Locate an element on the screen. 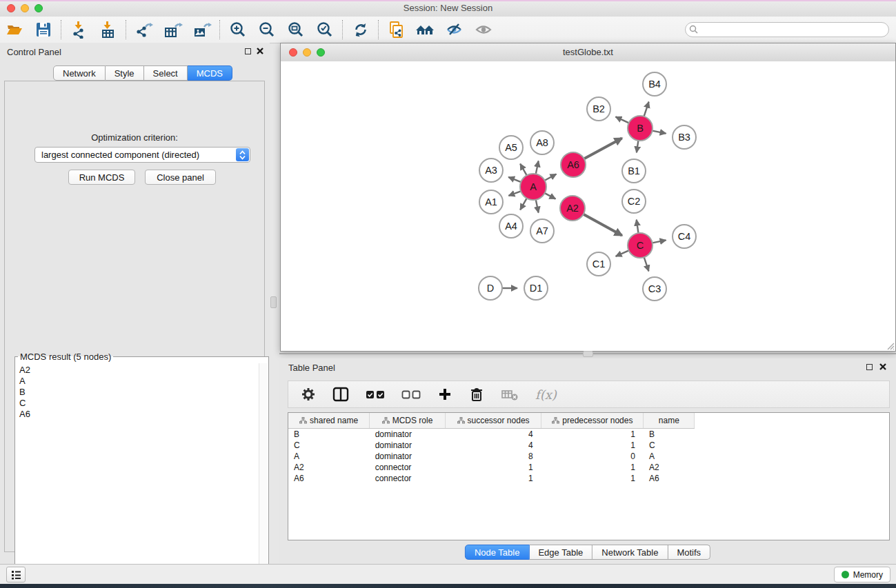 The height and width of the screenshot is (588, 896). mcds-result-item: A6 is located at coordinates (139, 414).